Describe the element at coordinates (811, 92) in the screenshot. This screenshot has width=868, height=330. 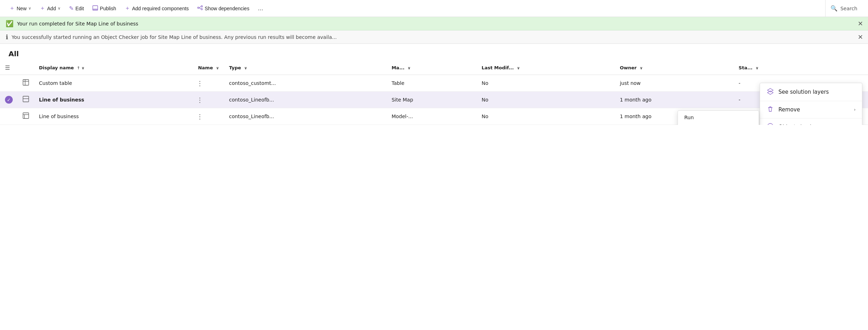
I see `menu-item-see-solution-layers: See solution layers` at that location.